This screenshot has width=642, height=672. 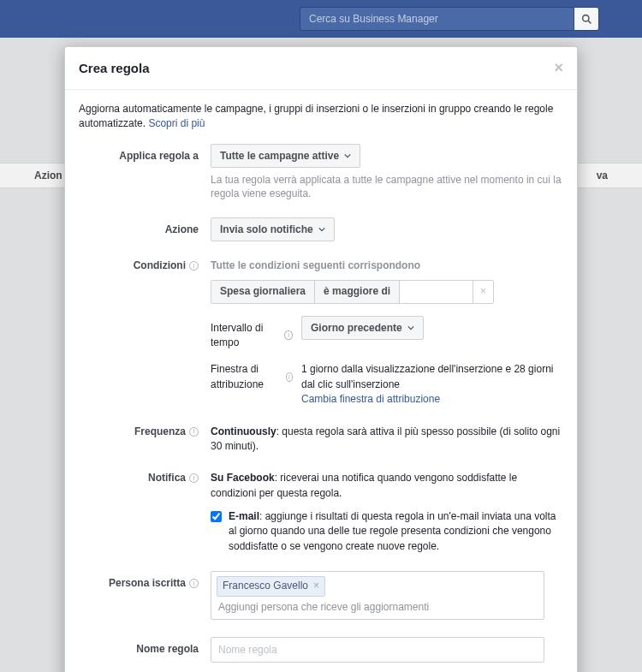 What do you see at coordinates (115, 68) in the screenshot?
I see `modal-title: Crea regola` at bounding box center [115, 68].